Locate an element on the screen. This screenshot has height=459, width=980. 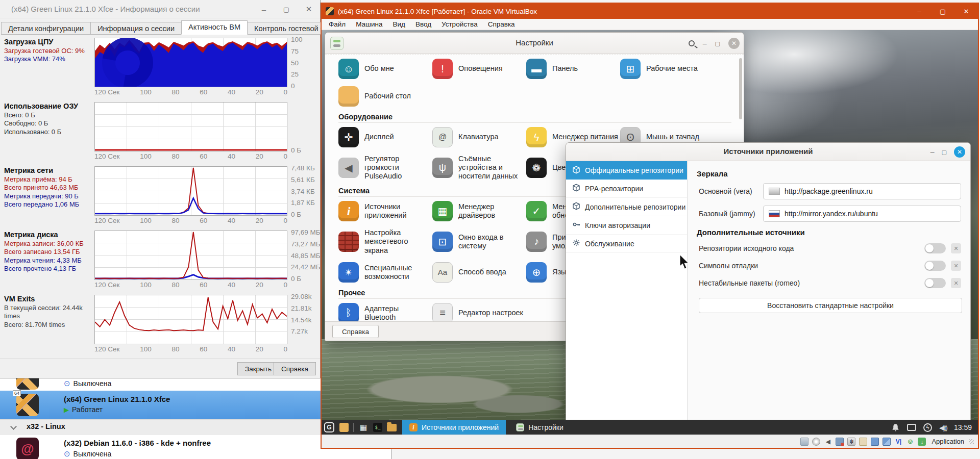
resize-grip is located at coordinates (971, 442).